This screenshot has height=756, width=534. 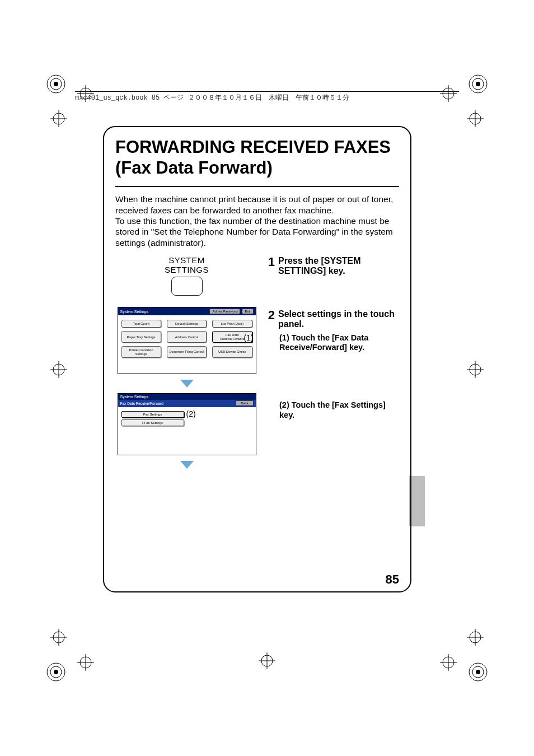 I want to click on step-2-title: Select settings in the touch panel., so click(x=339, y=319).